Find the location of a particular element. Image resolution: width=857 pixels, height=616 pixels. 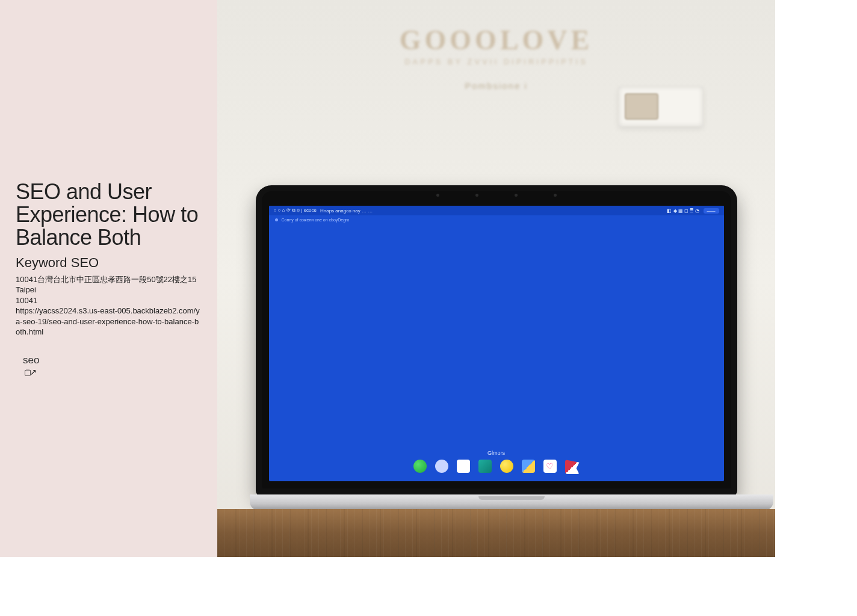

wooden-desk is located at coordinates (496, 533).